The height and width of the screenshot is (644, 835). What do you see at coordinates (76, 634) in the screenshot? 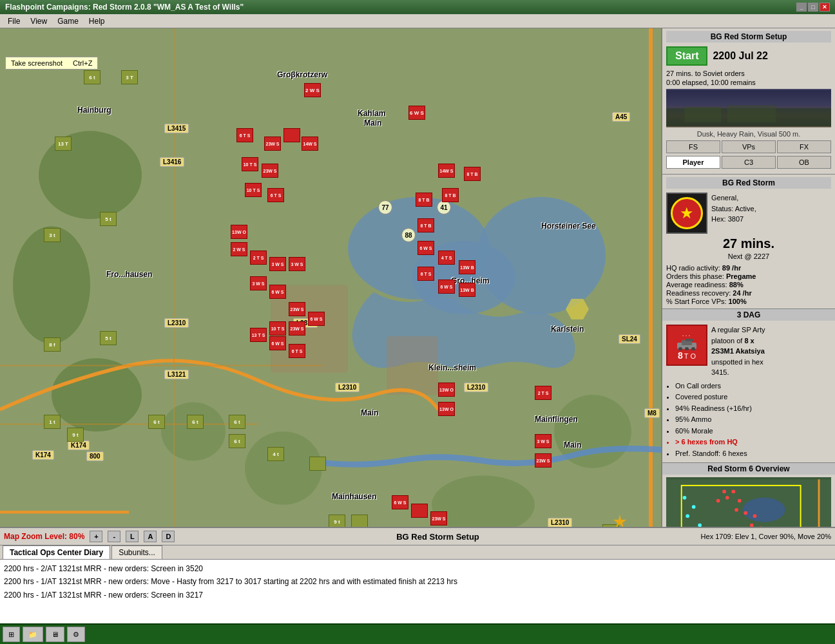
I see `taskbar-gear-button: ⚙` at bounding box center [76, 634].